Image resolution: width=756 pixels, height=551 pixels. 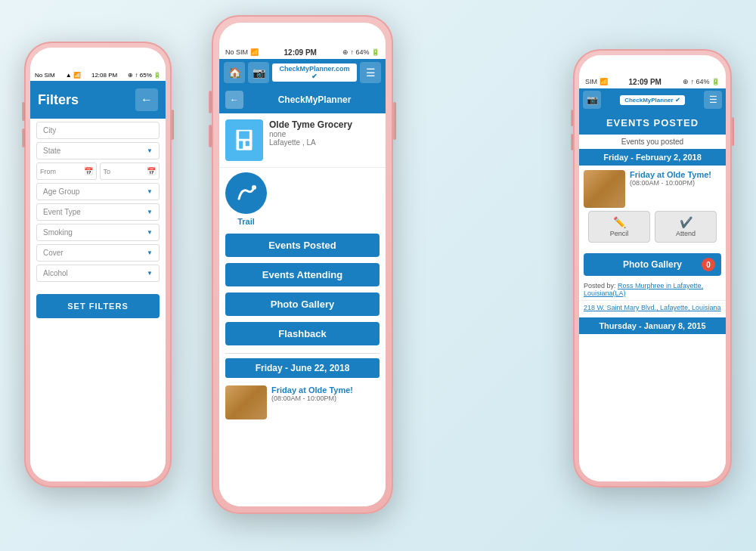 I want to click on trail-section: Trail, so click(x=302, y=200).